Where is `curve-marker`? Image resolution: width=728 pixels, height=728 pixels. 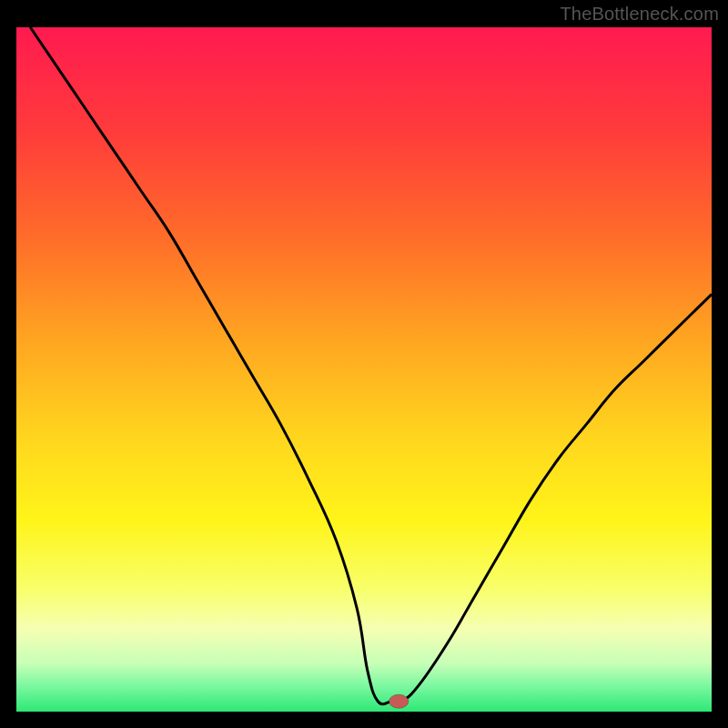 curve-marker is located at coordinates (399, 701).